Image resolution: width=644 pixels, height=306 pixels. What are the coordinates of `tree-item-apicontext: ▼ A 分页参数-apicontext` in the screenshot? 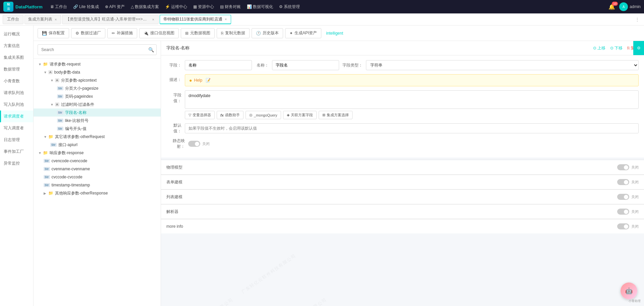 It's located at (97, 80).